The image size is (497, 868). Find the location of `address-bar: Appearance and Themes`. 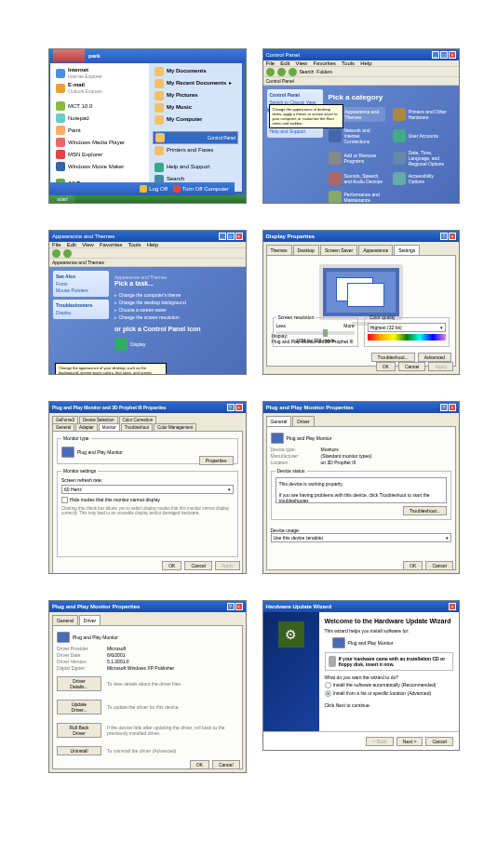

address-bar: Appearance and Themes is located at coordinates (147, 262).